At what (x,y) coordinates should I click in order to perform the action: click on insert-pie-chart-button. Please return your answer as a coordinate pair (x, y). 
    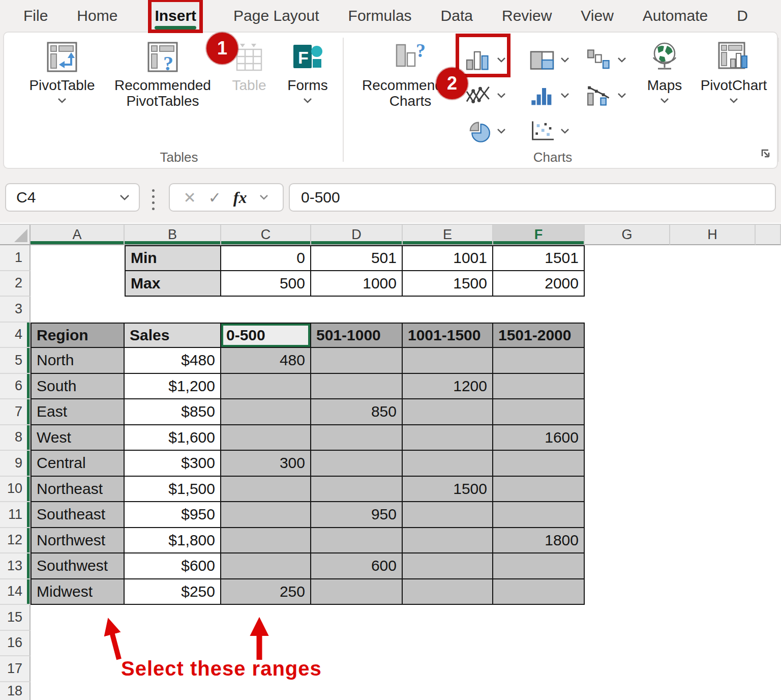
    Looking at the image, I should click on (486, 131).